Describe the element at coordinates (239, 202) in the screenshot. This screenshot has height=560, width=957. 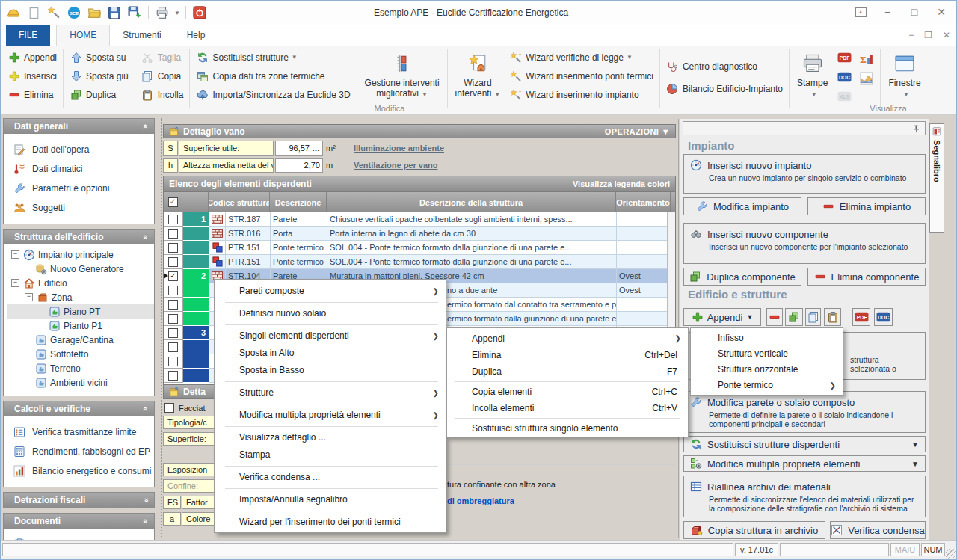
I see `column-header-codice-struttura: Codice struttura` at that location.